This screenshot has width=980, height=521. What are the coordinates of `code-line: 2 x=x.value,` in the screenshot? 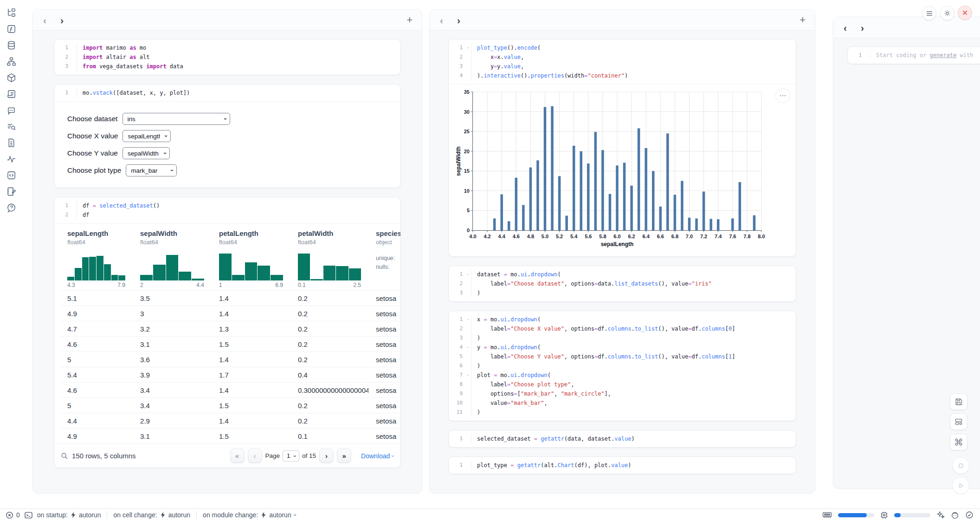 It's located at (622, 57).